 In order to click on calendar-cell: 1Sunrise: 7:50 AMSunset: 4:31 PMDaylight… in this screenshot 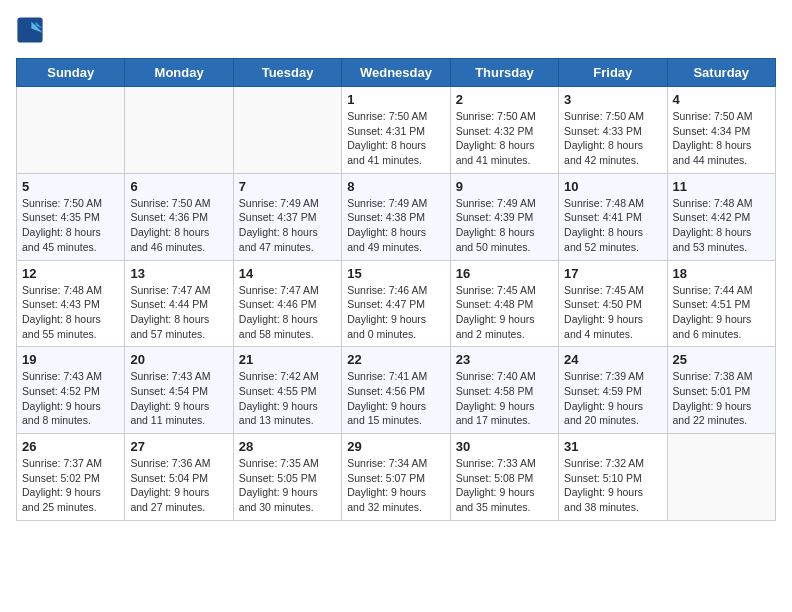, I will do `click(396, 130)`.